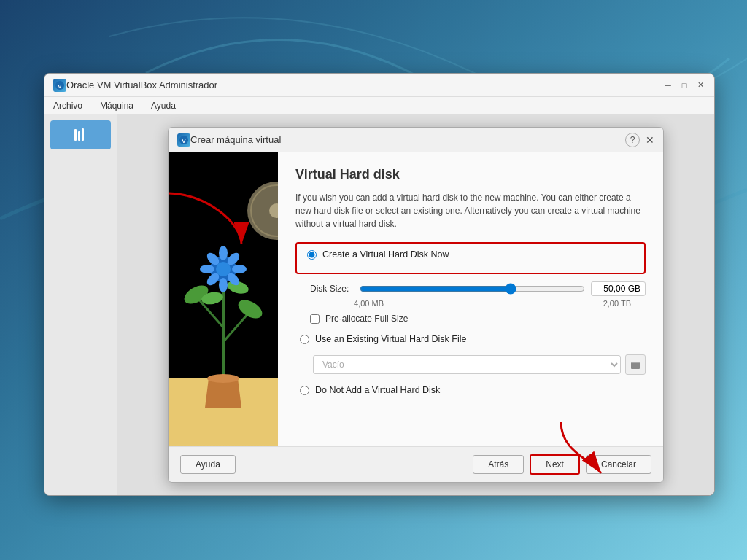  What do you see at coordinates (473, 289) in the screenshot?
I see `disk-size-slider` at bounding box center [473, 289].